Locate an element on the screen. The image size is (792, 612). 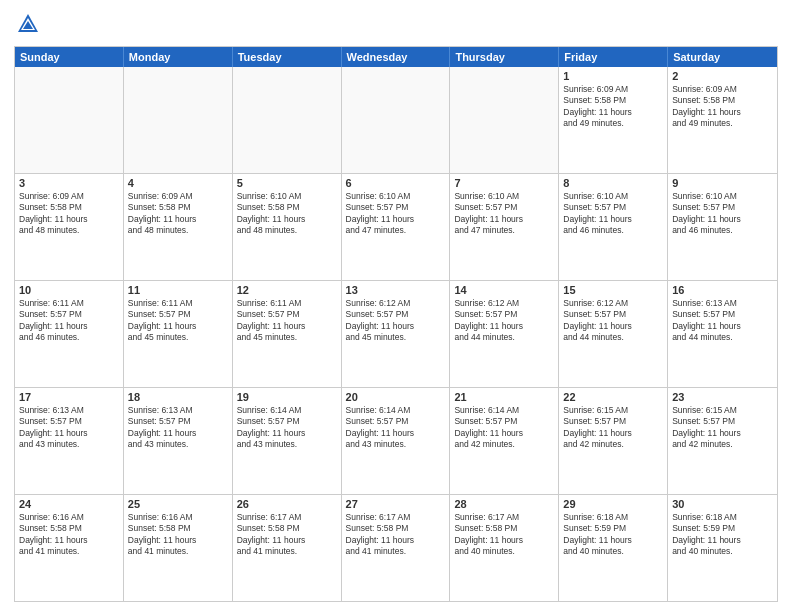
calendar-cell: 15Sunrise: 6:12 AM Sunset: 5:57 PM Dayli… is located at coordinates (614, 334).